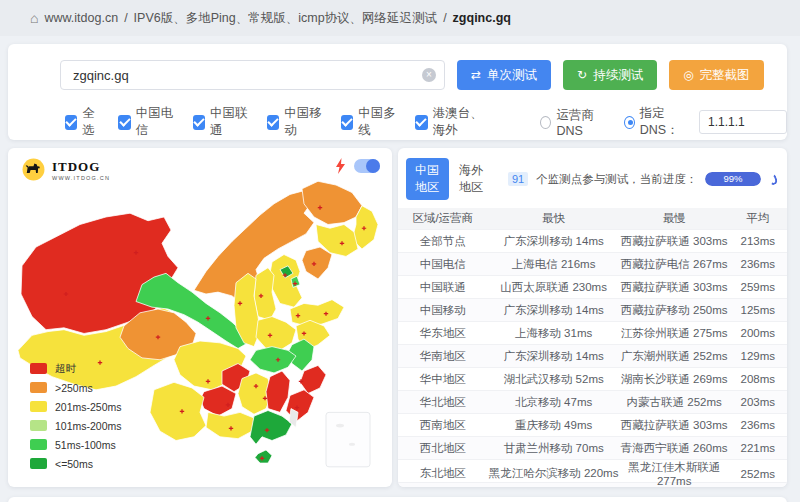 The image size is (800, 502). What do you see at coordinates (616, 122) in the screenshot?
I see `dns-radio-list: 运营商DNS指定DNS：` at bounding box center [616, 122].